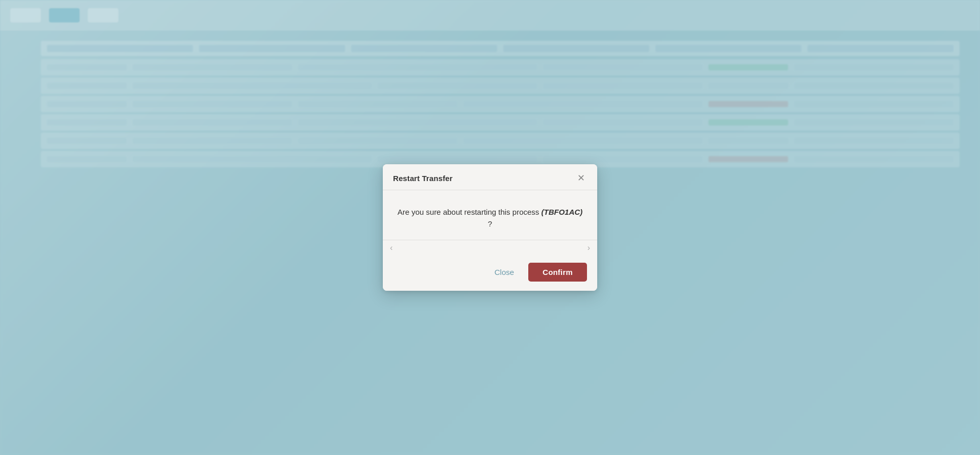  What do you see at coordinates (490, 178) in the screenshot?
I see `modal-header: Restart Transfer ✕` at bounding box center [490, 178].